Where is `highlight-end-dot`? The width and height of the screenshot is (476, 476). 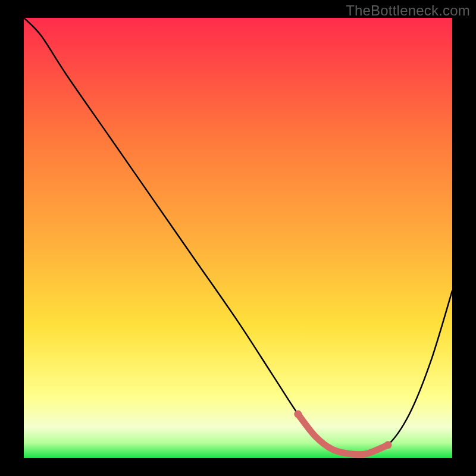
highlight-end-dot is located at coordinates (388, 445).